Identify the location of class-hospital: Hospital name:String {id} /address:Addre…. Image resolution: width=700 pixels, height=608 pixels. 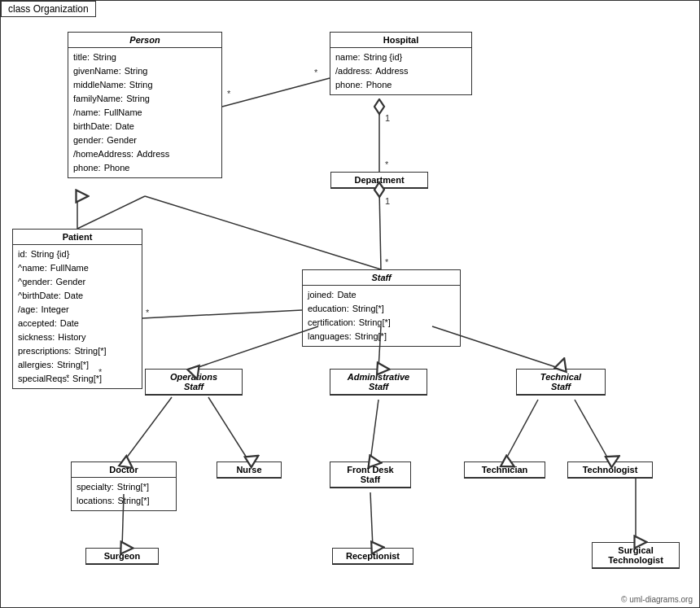
(400, 63).